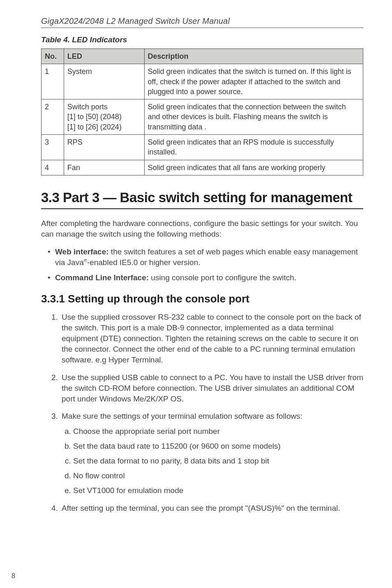 This screenshot has width=392, height=588. Describe the element at coordinates (212, 389) in the screenshot. I see `step-item: Use the supplied USB cable to connect to…` at that location.